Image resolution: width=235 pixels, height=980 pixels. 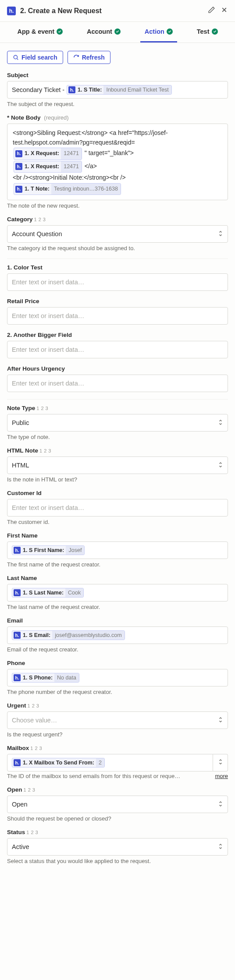 What do you see at coordinates (35, 57) in the screenshot?
I see `field-search-button: Field search` at bounding box center [35, 57].